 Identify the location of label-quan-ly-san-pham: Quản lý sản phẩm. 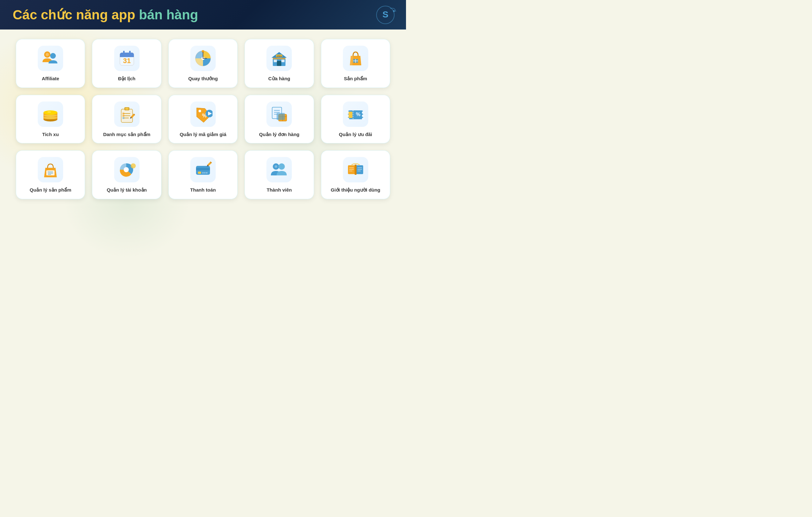
(51, 190).